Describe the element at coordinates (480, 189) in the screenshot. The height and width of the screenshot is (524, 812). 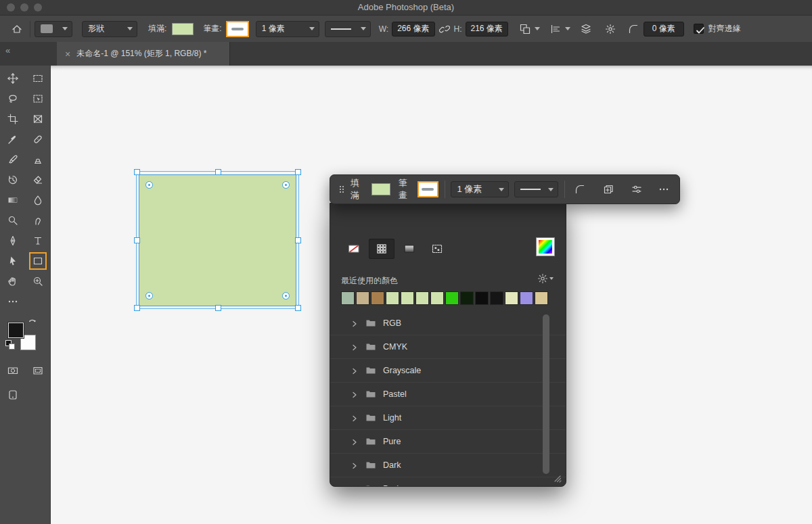
I see `popup-stroke-width-dropdown: 1 像素` at that location.